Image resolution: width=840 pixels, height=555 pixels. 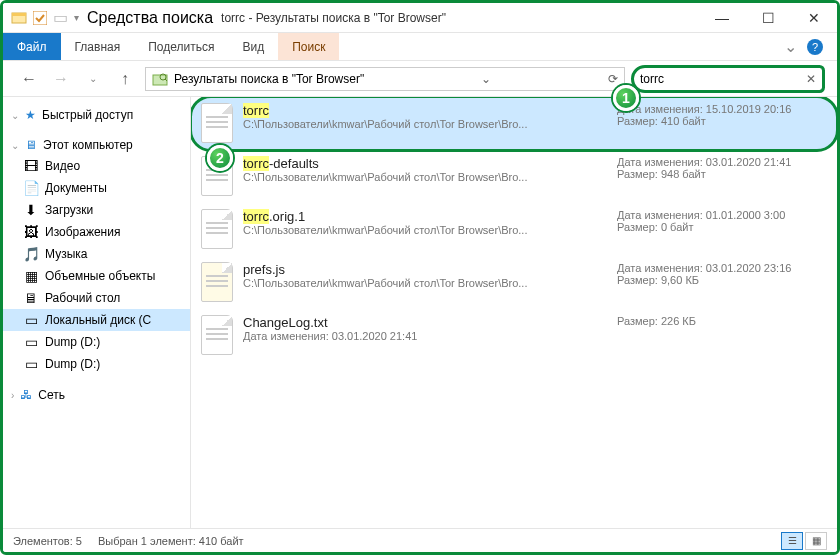 What do you see at coordinates (816, 541) in the screenshot?
I see `view-icons-button: ▦` at bounding box center [816, 541].